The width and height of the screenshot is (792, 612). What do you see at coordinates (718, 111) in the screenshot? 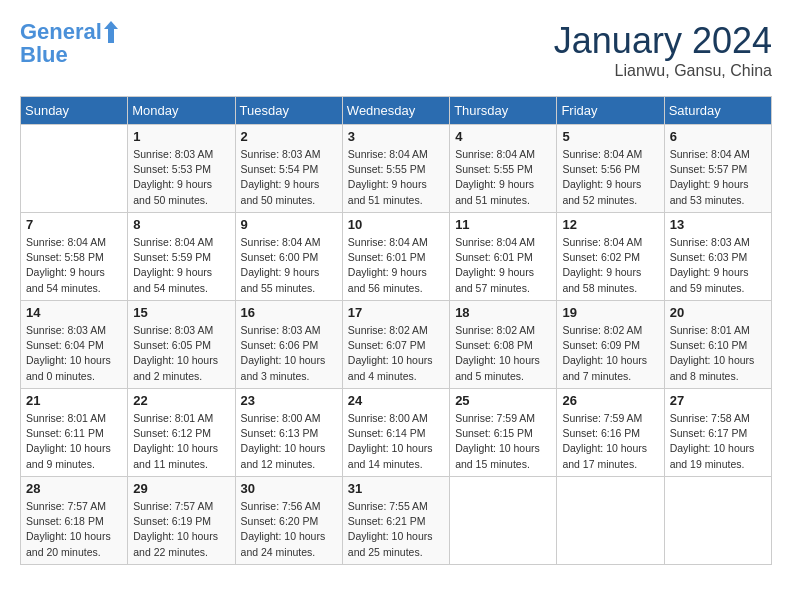
I see `header-saturday: Saturday` at bounding box center [718, 111].